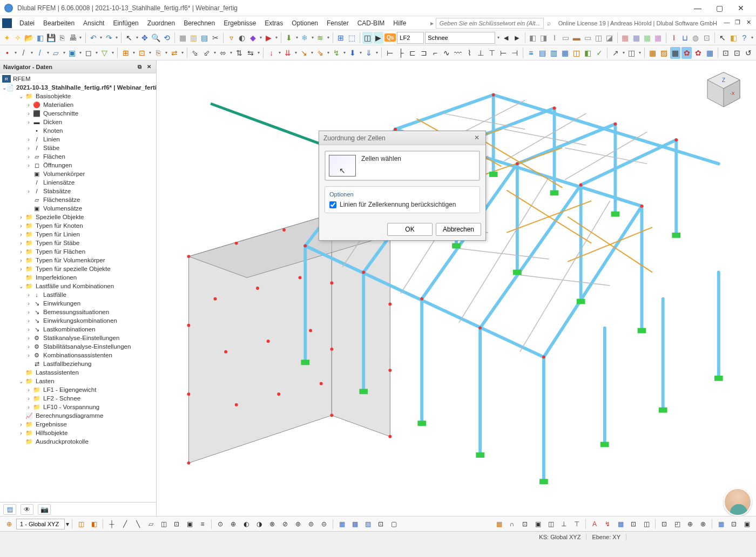  I want to click on zoom-icon: 🔍, so click(156, 38).